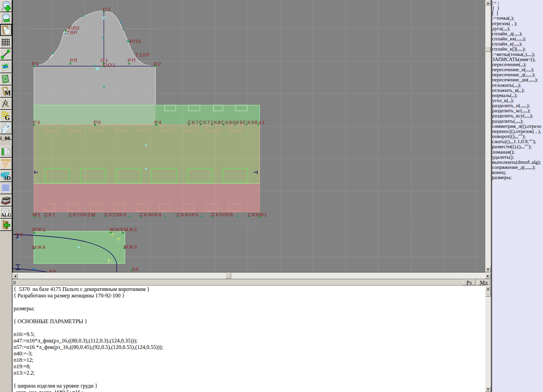 The image size is (543, 392). Describe the element at coordinates (130, 247) in the screenshot. I see `svg-text: МЖ3` at that location.